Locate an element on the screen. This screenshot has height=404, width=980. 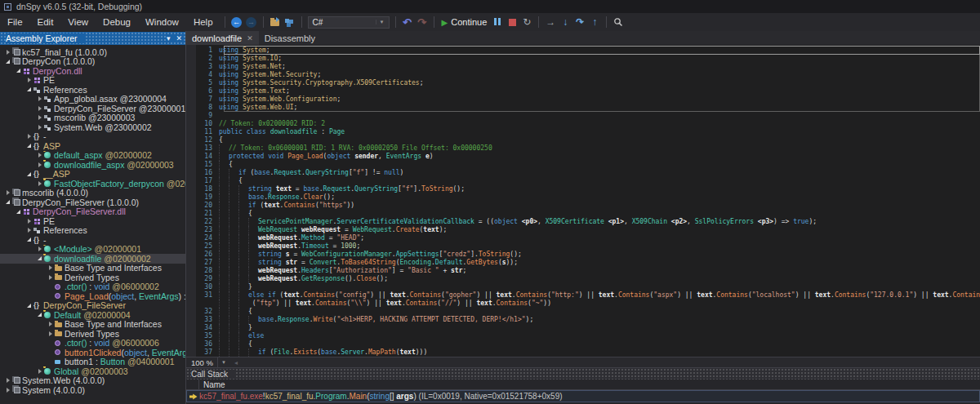
menu-window: Window is located at coordinates (162, 22).